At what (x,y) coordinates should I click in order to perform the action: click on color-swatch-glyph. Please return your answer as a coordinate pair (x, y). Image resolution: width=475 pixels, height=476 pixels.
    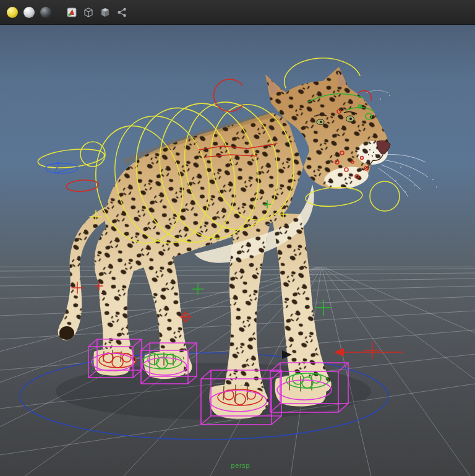
    Looking at the image, I should click on (72, 12).